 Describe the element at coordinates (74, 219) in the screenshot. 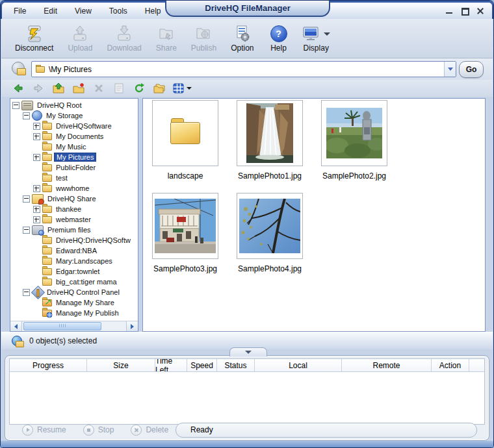

I see `tree-item-webmaster: webmaster` at that location.